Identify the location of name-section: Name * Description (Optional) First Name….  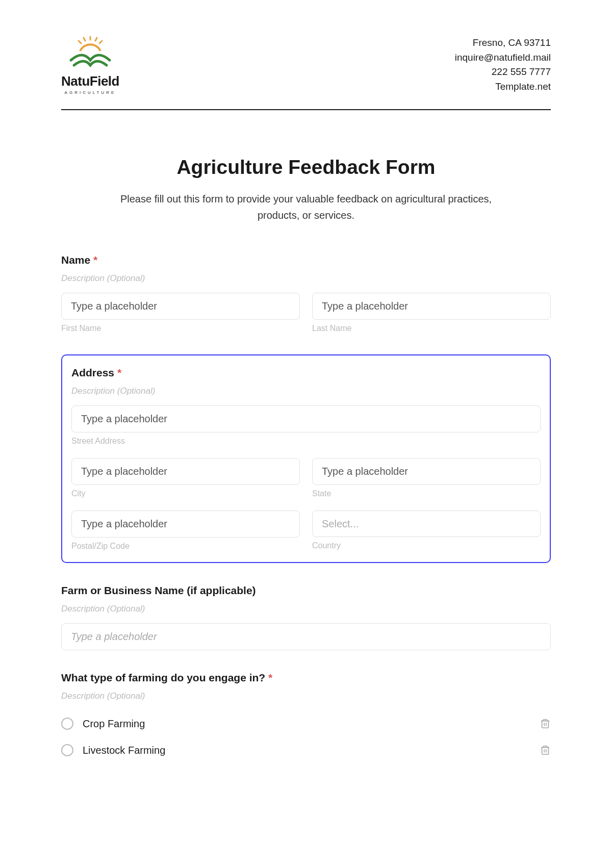
(306, 294).